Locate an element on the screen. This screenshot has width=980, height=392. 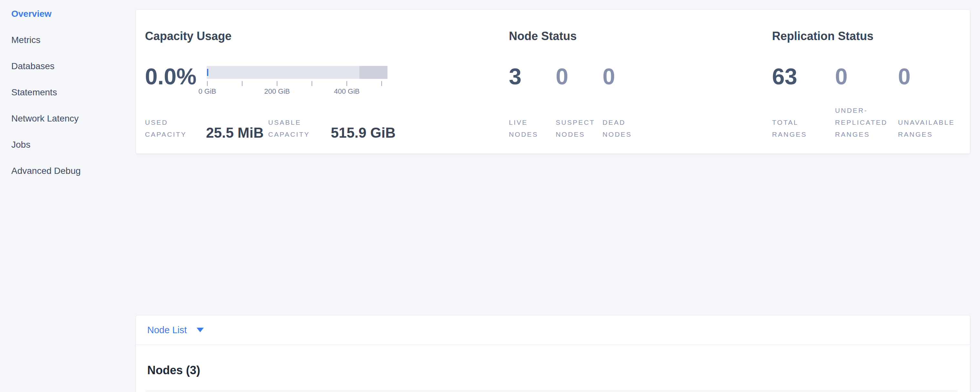
replication-status-panel: Replication Status 63 0 0 TOTAL RANGES U… is located at coordinates (869, 36).